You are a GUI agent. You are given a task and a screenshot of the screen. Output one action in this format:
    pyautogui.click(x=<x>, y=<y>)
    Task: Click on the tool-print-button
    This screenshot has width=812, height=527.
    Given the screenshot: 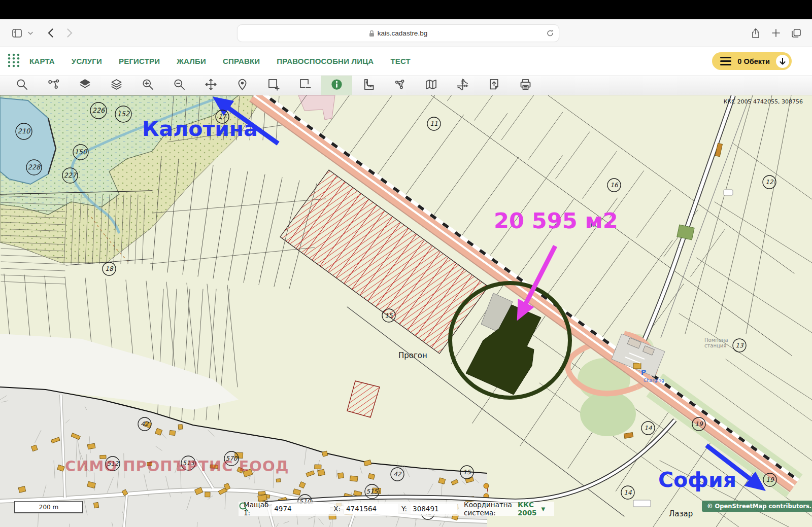 What is the action you would take?
    pyautogui.click(x=525, y=85)
    